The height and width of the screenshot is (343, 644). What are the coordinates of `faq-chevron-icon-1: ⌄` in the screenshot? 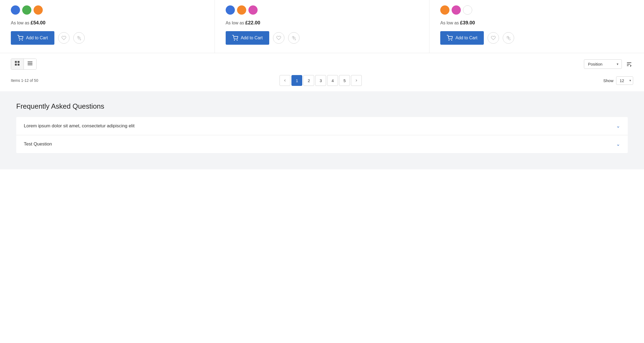 It's located at (618, 126).